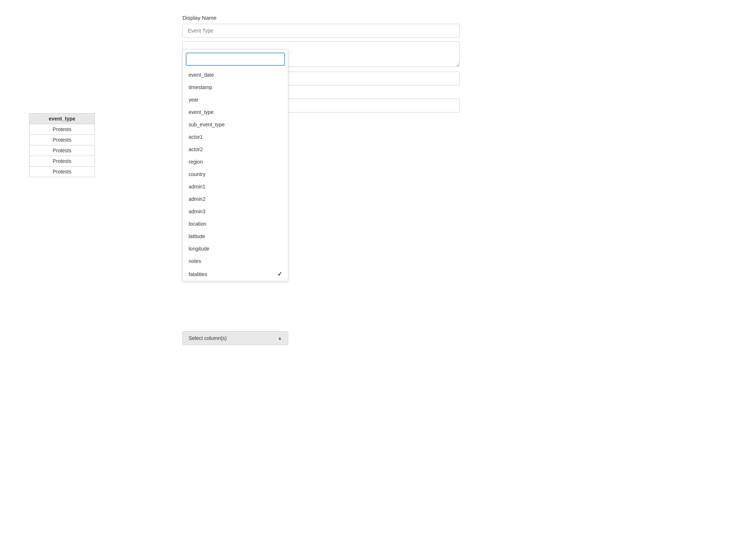 This screenshot has height=558, width=756. What do you see at coordinates (235, 175) in the screenshot?
I see `dropdown-list: event_datetimestampyearevent_typesub_eve…` at bounding box center [235, 175].